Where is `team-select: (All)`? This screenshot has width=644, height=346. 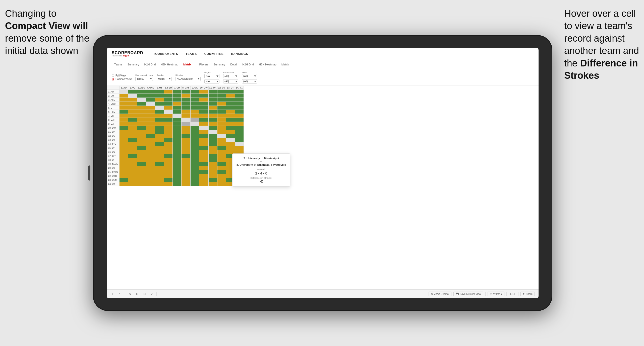 team-select: (All) is located at coordinates (250, 76).